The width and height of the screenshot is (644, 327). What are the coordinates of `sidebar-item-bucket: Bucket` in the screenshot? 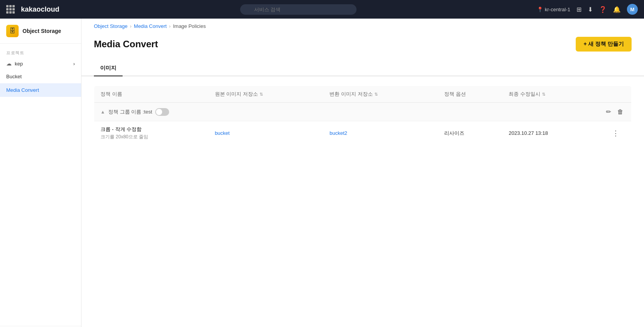 It's located at (40, 77).